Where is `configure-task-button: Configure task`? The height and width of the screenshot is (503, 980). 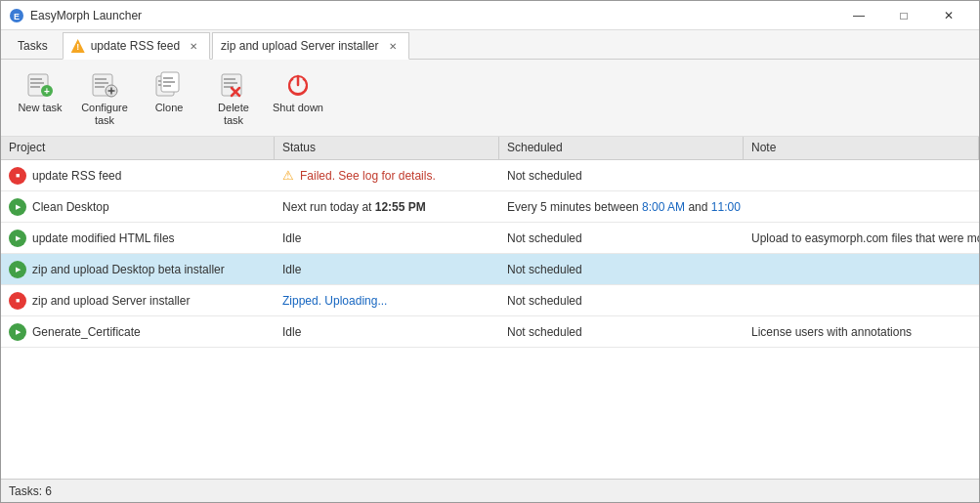 configure-task-button: Configure task is located at coordinates (105, 98).